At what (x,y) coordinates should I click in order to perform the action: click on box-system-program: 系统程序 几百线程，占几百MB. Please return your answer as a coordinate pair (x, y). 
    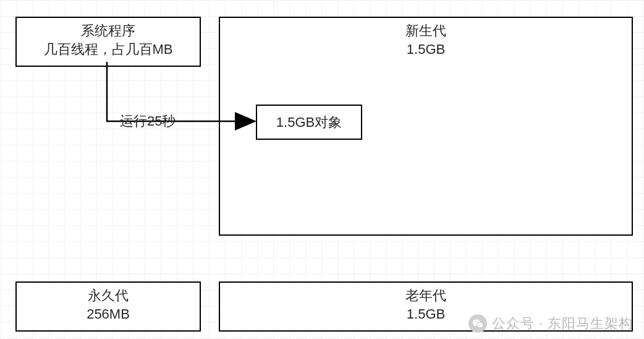
    Looking at the image, I should click on (108, 42).